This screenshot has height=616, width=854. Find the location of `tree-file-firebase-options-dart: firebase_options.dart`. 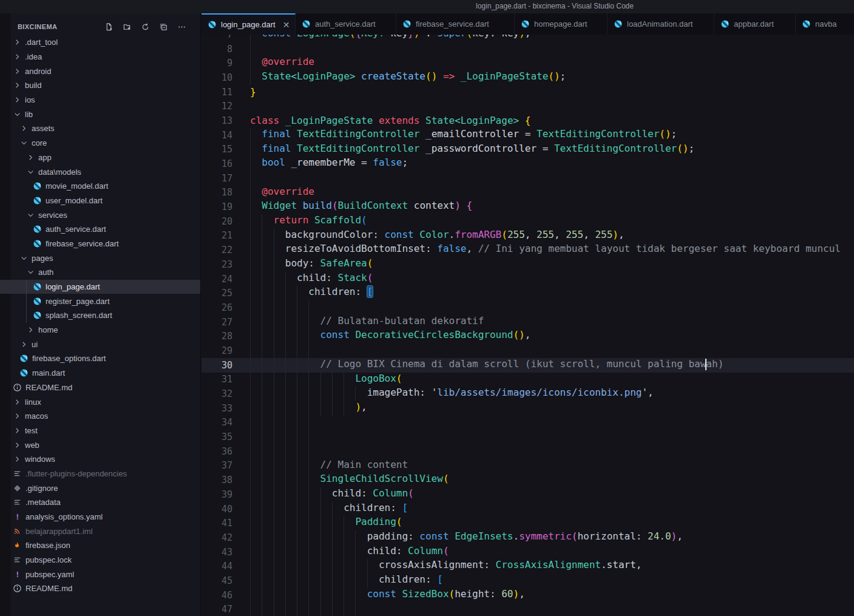

tree-file-firebase-options-dart: firebase_options.dart is located at coordinates (100, 359).